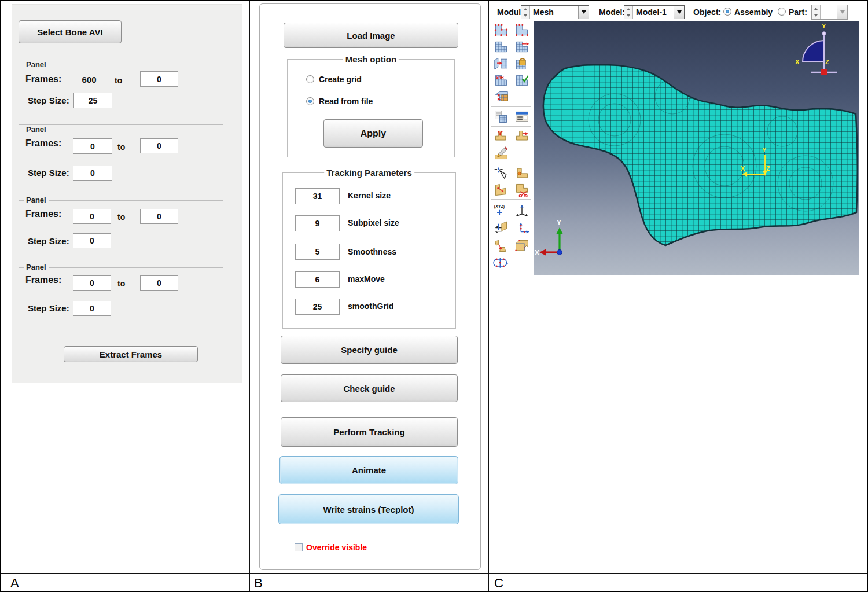 The height and width of the screenshot is (592, 868). I want to click on kernel-size-label: Kernel size, so click(369, 196).